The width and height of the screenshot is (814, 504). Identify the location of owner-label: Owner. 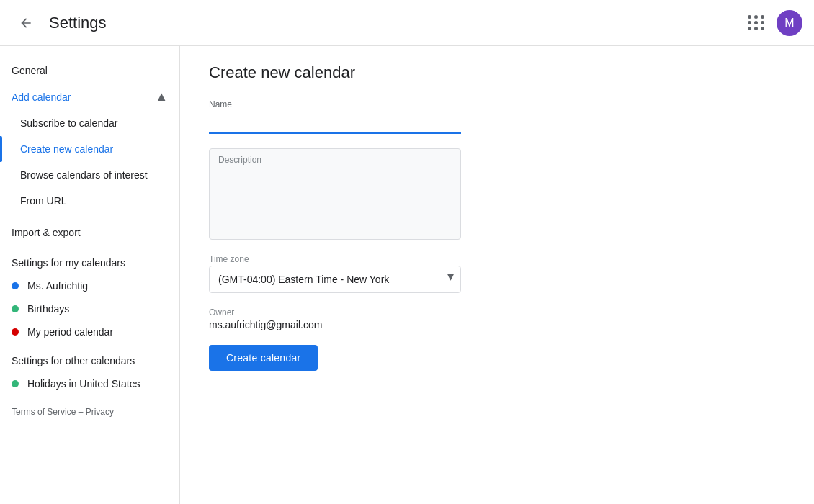
(335, 312).